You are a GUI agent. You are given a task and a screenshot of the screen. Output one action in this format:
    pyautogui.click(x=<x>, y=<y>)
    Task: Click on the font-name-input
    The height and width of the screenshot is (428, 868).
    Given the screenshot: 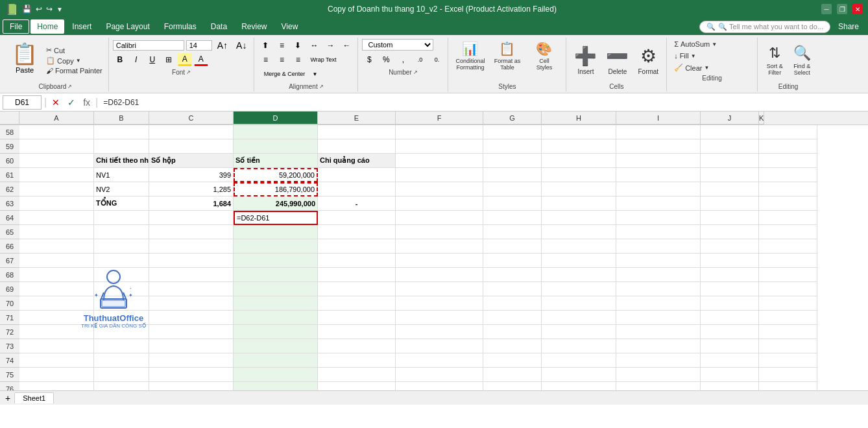 What is the action you would take?
    pyautogui.click(x=149, y=45)
    